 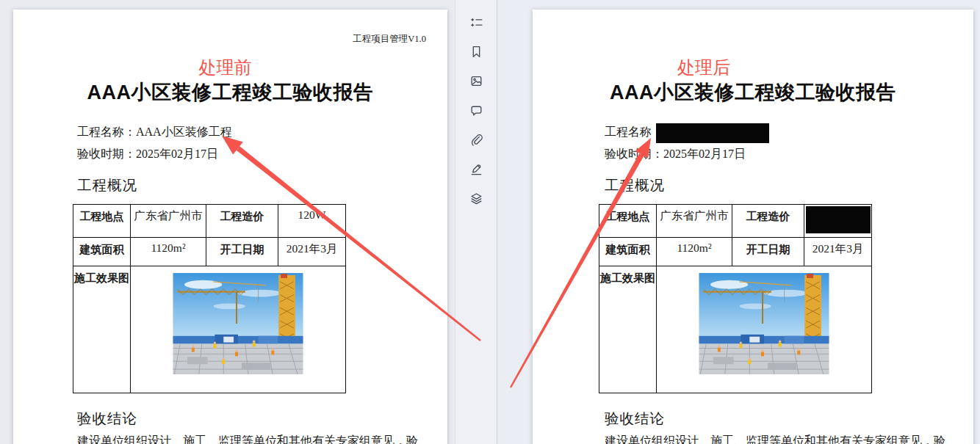 I want to click on signature-icon, so click(x=476, y=169).